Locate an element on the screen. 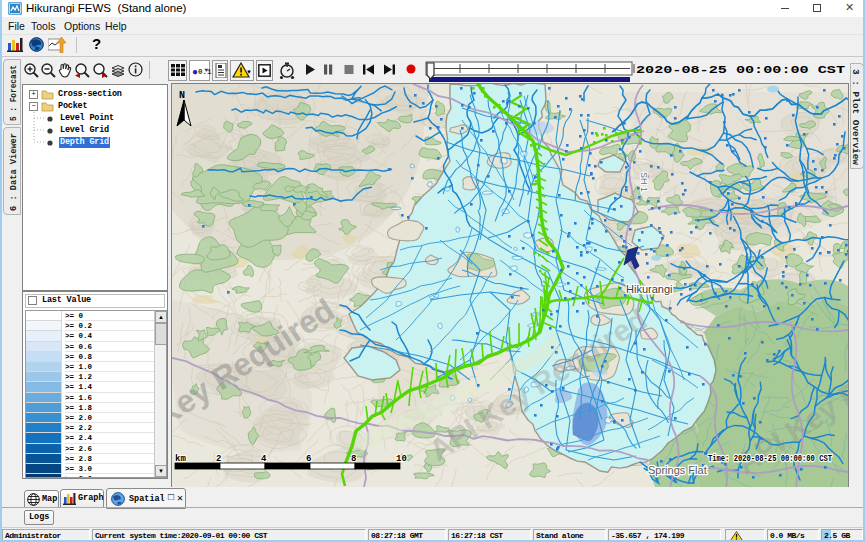 This screenshot has height=542, width=865. svg-text: km is located at coordinates (180, 459).